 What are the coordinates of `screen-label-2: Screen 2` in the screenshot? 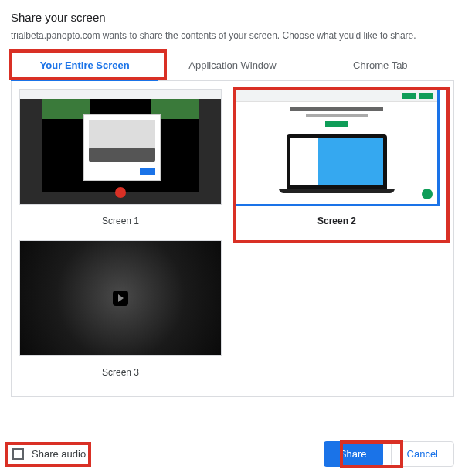 It's located at (337, 221).